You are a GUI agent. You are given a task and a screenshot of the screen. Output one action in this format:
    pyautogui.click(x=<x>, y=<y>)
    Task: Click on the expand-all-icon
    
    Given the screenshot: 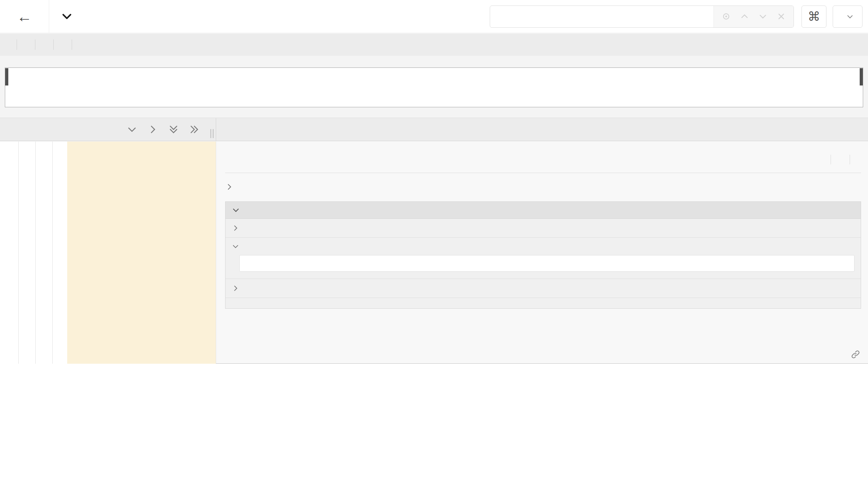 What is the action you would take?
    pyautogui.click(x=174, y=129)
    